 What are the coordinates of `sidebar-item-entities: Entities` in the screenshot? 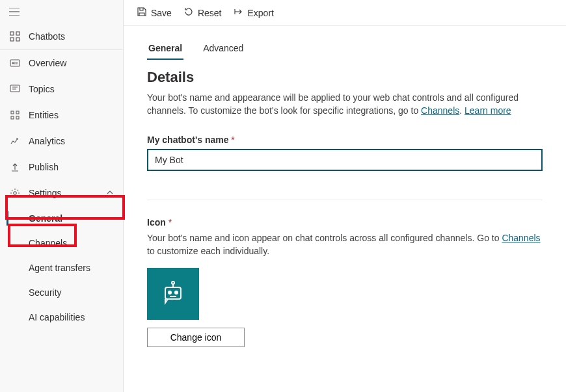 It's located at (61, 115).